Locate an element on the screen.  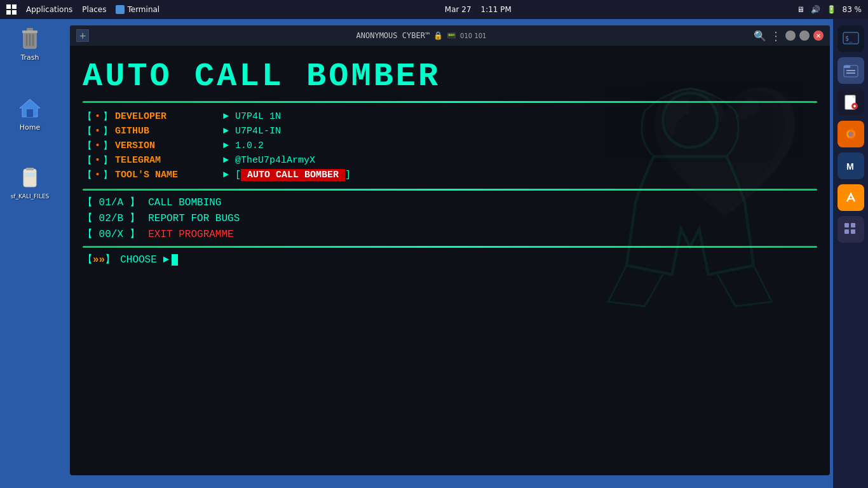
bracket-close-2: 】 is located at coordinates (108, 131).